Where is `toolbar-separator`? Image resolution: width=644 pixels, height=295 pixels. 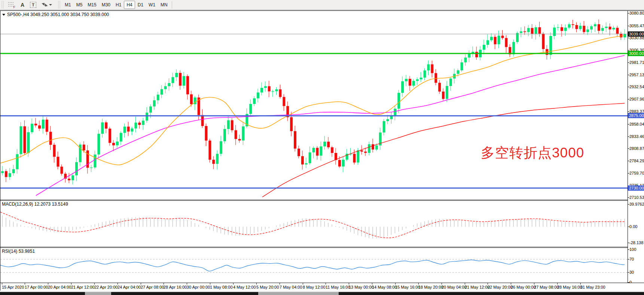
toolbar-separator is located at coordinates (172, 5).